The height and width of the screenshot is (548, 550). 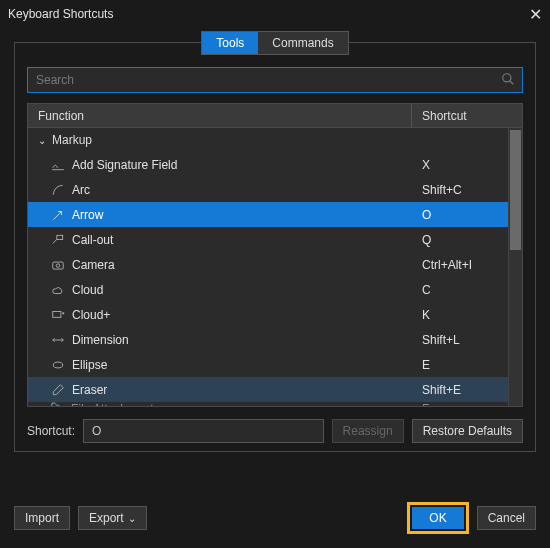 I want to click on row-arc: Arc Shift+C, so click(x=268, y=190).